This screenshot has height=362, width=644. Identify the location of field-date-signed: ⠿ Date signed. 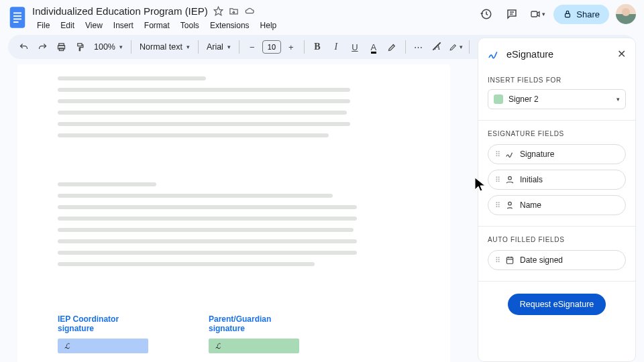
(557, 260).